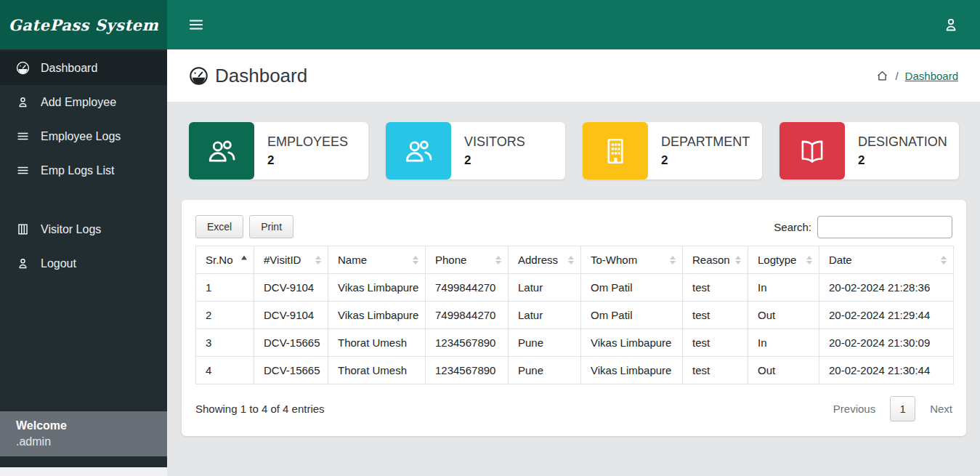 The width and height of the screenshot is (980, 476). What do you see at coordinates (225, 288) in the screenshot?
I see `table-cell: 1` at bounding box center [225, 288].